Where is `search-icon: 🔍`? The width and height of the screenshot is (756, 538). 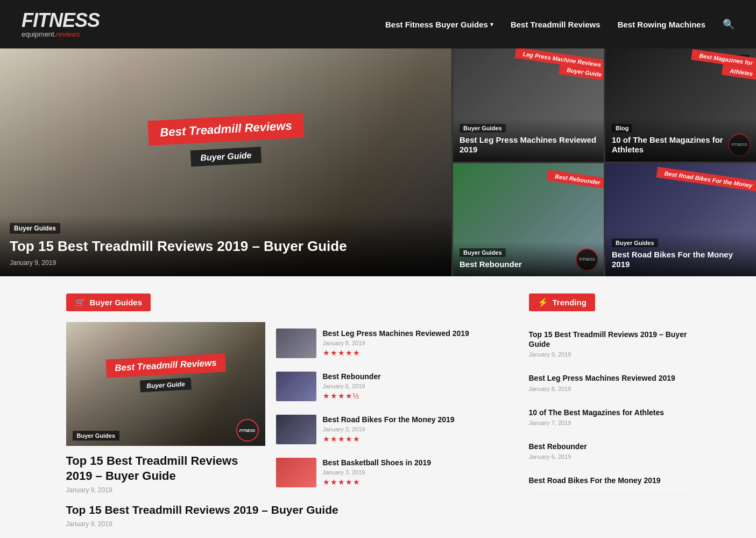 search-icon: 🔍 is located at coordinates (729, 24).